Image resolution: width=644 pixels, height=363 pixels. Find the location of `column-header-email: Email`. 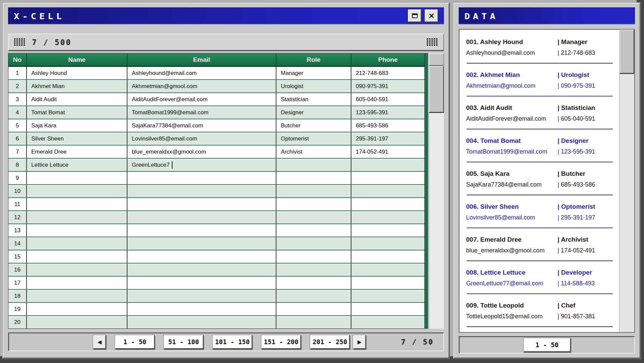

column-header-email: Email is located at coordinates (202, 60).